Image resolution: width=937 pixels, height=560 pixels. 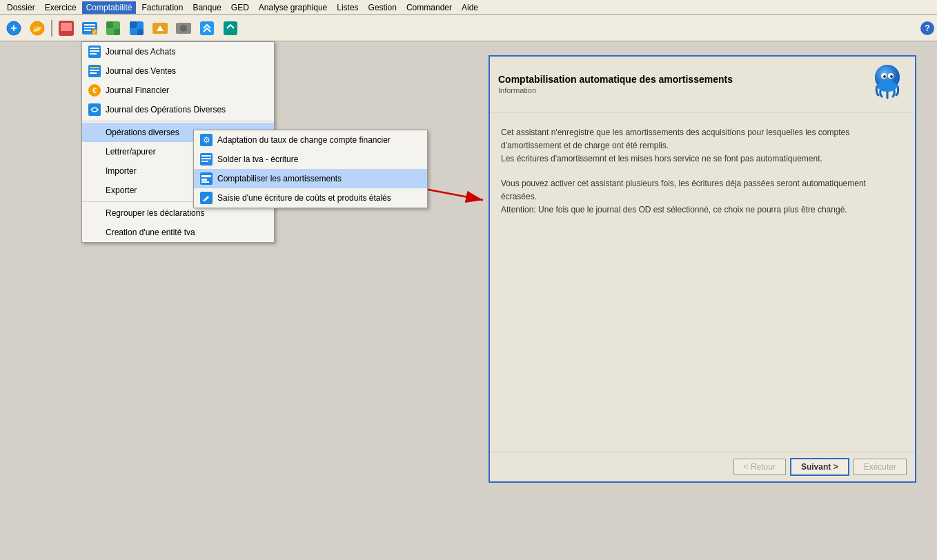 What do you see at coordinates (150, 232) in the screenshot?
I see `menu-creation-entite-label: Creation d'une entité tva` at bounding box center [150, 232].